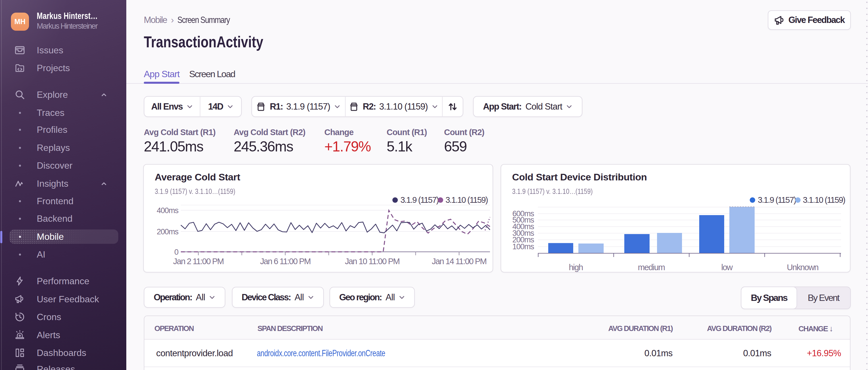  What do you see at coordinates (459, 261) in the screenshot?
I see `svg-text: Jan 14 11:00 PM` at bounding box center [459, 261].